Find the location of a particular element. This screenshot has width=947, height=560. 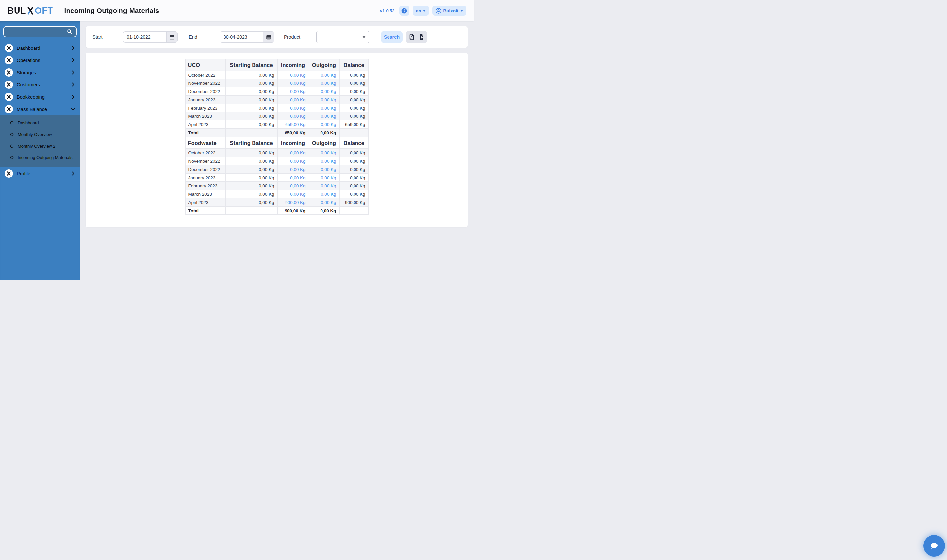

column-header-starting-balance: Starting Balance is located at coordinates (251, 65).